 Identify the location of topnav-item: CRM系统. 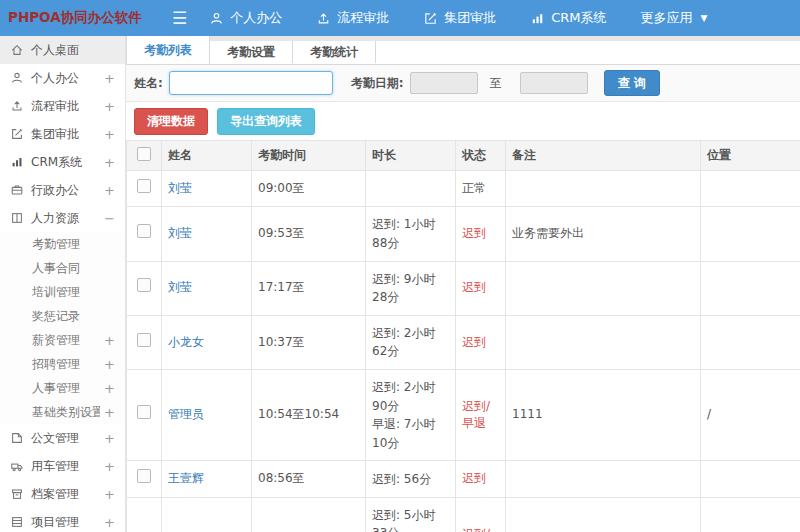
(568, 18).